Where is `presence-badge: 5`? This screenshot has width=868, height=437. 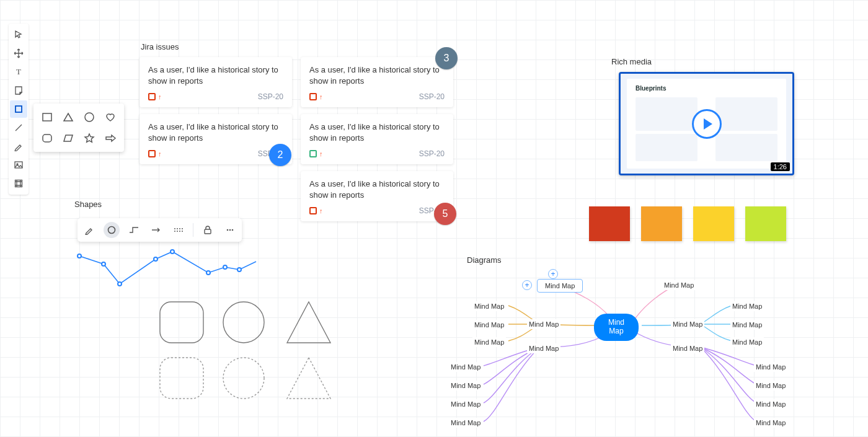
presence-badge: 5 is located at coordinates (445, 214).